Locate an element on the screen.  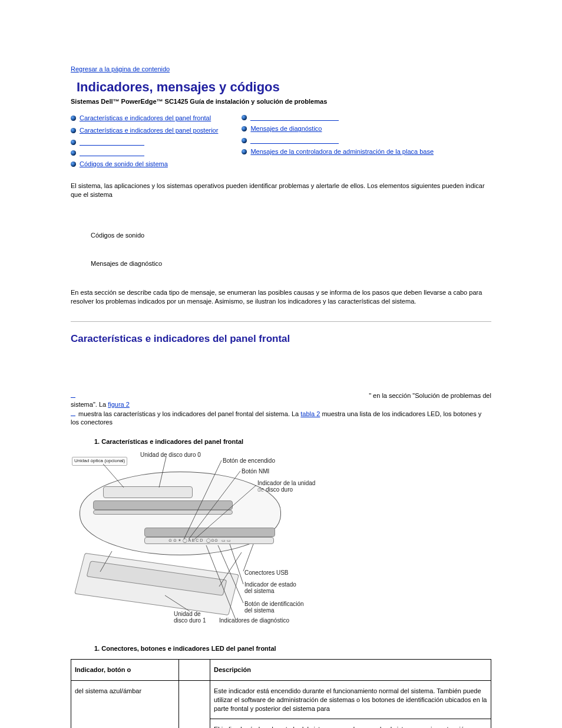
cell-icon is located at coordinates (194, 704).